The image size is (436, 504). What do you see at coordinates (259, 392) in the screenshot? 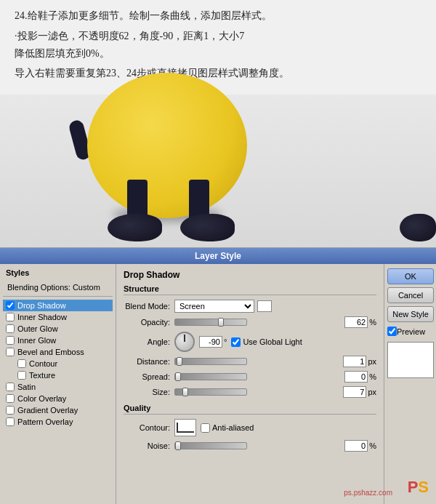
I see `size-slider-container` at bounding box center [259, 392].